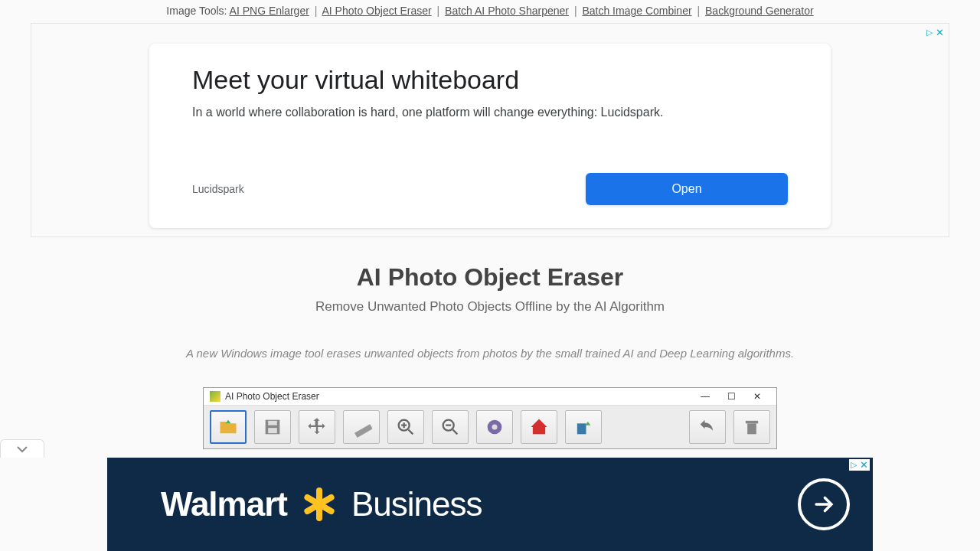  I want to click on minimize-icon: —, so click(705, 396).